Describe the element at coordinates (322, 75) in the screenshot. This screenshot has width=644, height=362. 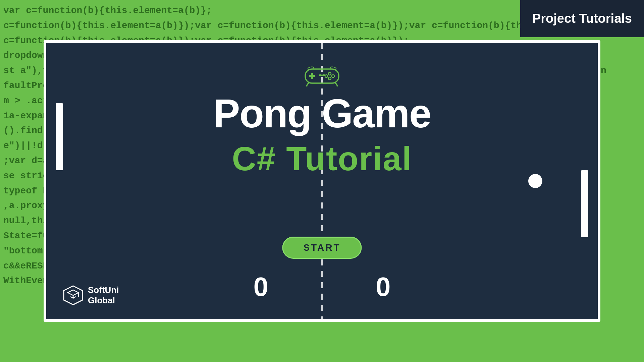
I see `controller-icon` at that location.